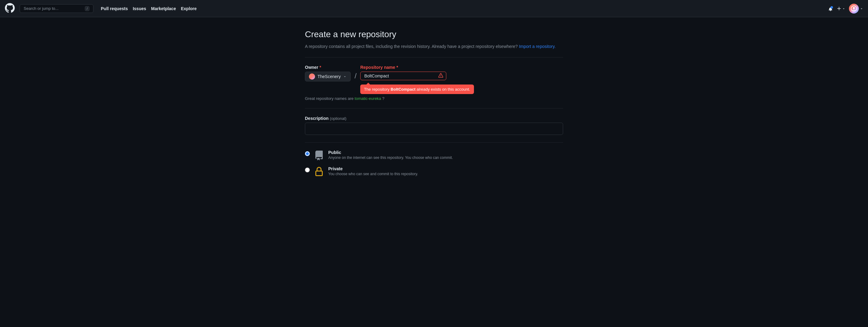 Image resolution: width=868 pixels, height=327 pixels. I want to click on owner-value: TheScenery, so click(329, 77).